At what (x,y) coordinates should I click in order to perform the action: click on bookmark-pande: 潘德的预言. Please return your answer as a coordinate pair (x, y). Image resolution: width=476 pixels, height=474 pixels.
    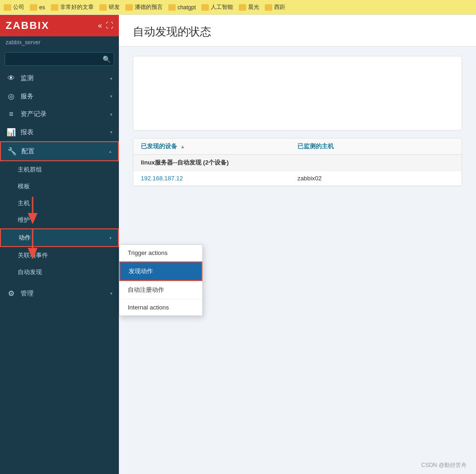
    Looking at the image, I should click on (144, 7).